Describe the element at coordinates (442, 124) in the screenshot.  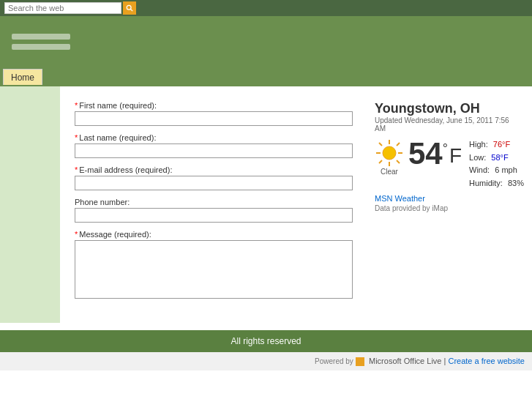
I see `weather-updated: Updated Wednesday, June 15, 2011 7:56 AM` at that location.